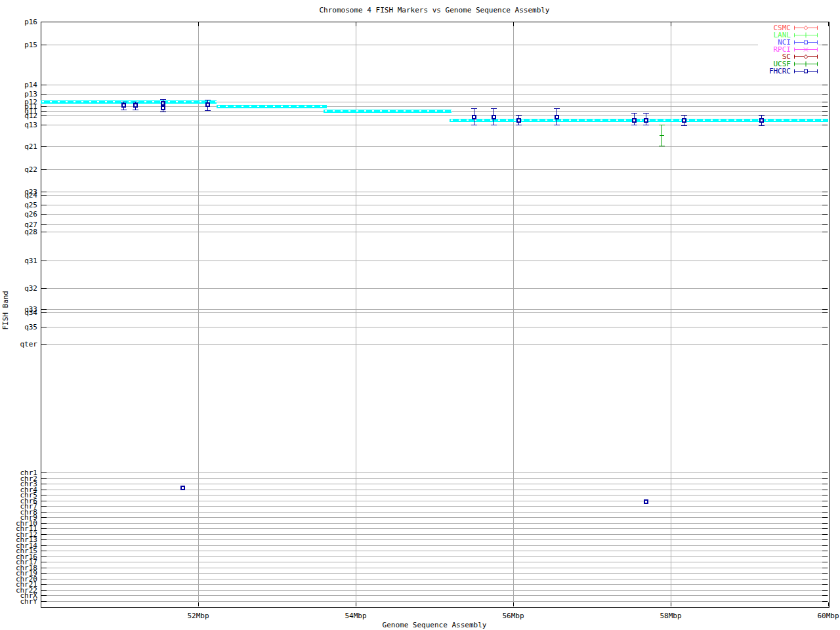  Describe the element at coordinates (18, 261) in the screenshot. I see `row-label-q31: q31` at that location.